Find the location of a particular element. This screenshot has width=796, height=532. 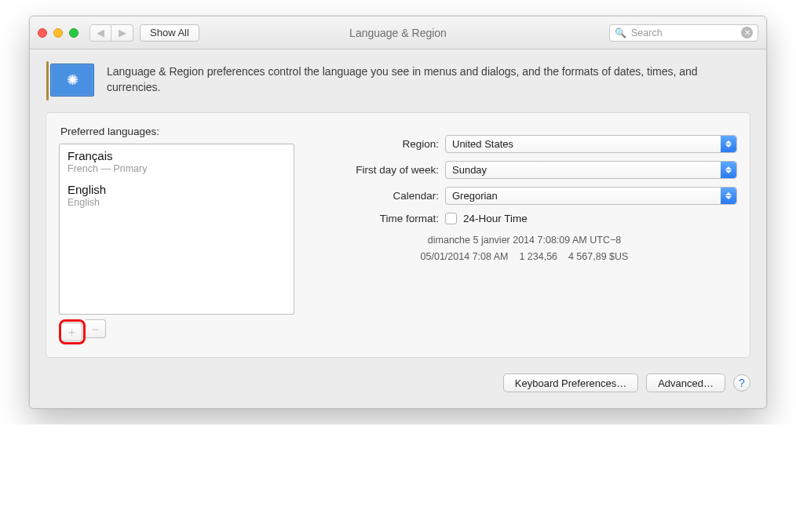

preferred-languages-section: Preferred languages: Français French — P… is located at coordinates (177, 234).